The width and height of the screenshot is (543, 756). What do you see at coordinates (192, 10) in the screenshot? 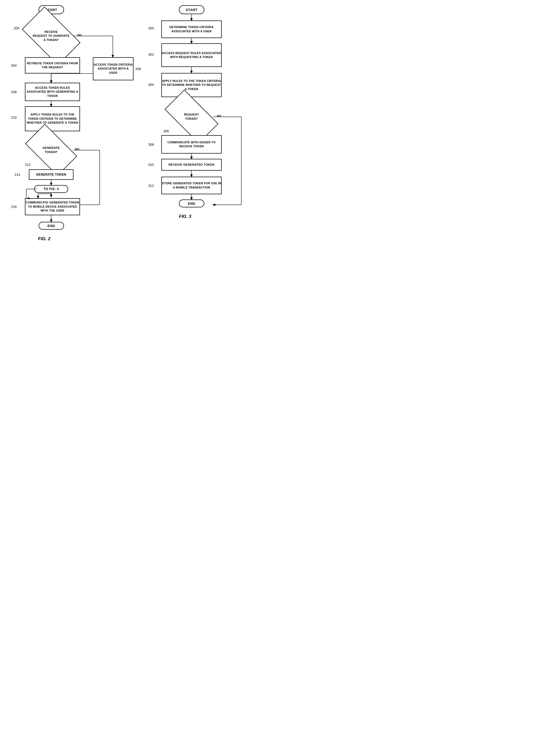
I see `fig3-start: START` at bounding box center [192, 10].